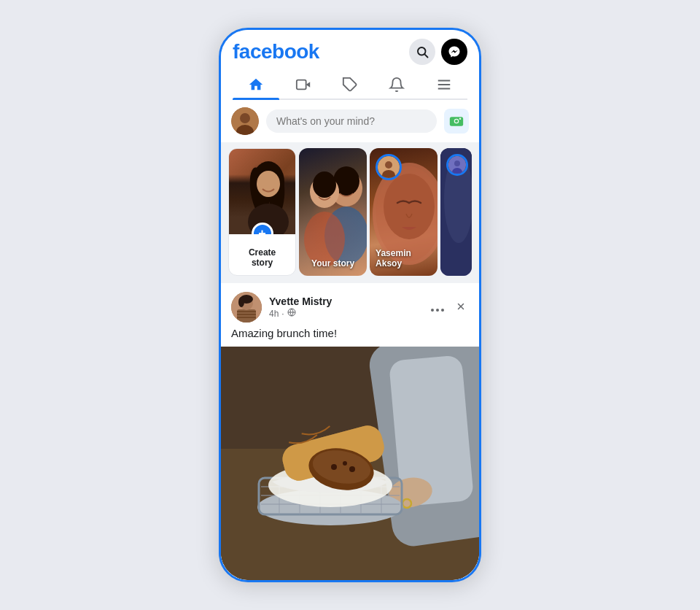  What do you see at coordinates (351, 121) in the screenshot?
I see `whats-on-mind-input` at bounding box center [351, 121].